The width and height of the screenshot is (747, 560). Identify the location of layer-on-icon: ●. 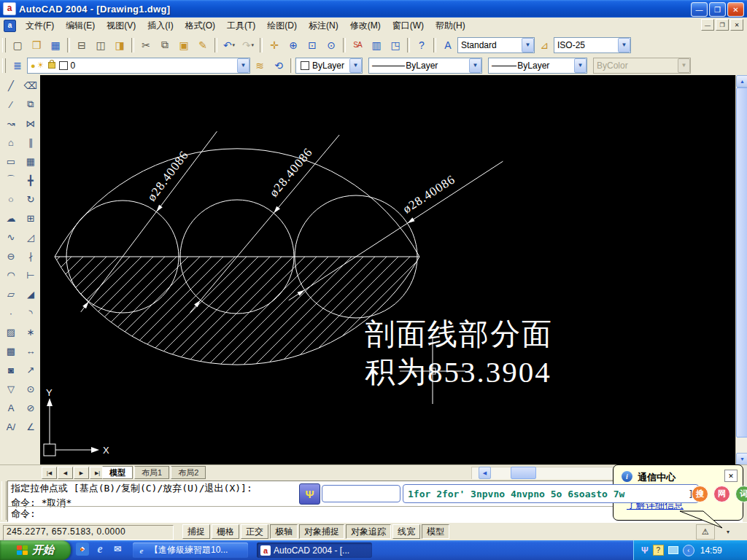
(34, 66).